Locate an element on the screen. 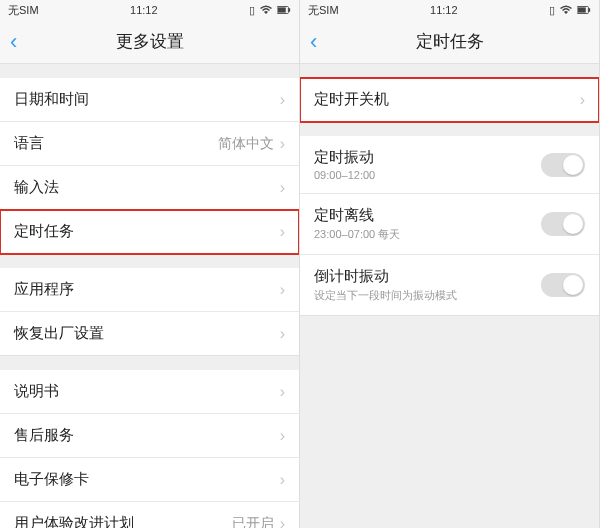  row-subtitle: 09:00–12:00 is located at coordinates (344, 175).